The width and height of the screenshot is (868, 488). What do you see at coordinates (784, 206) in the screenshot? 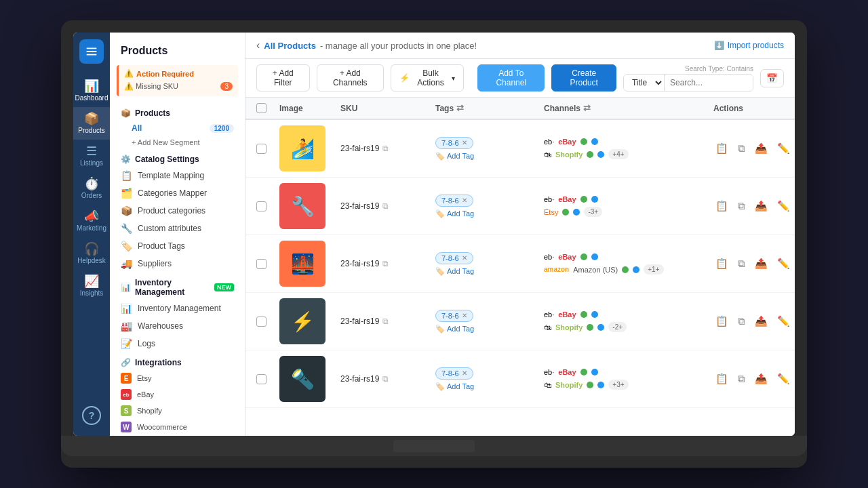
I see `action-edit-2: ✏️` at bounding box center [784, 206].